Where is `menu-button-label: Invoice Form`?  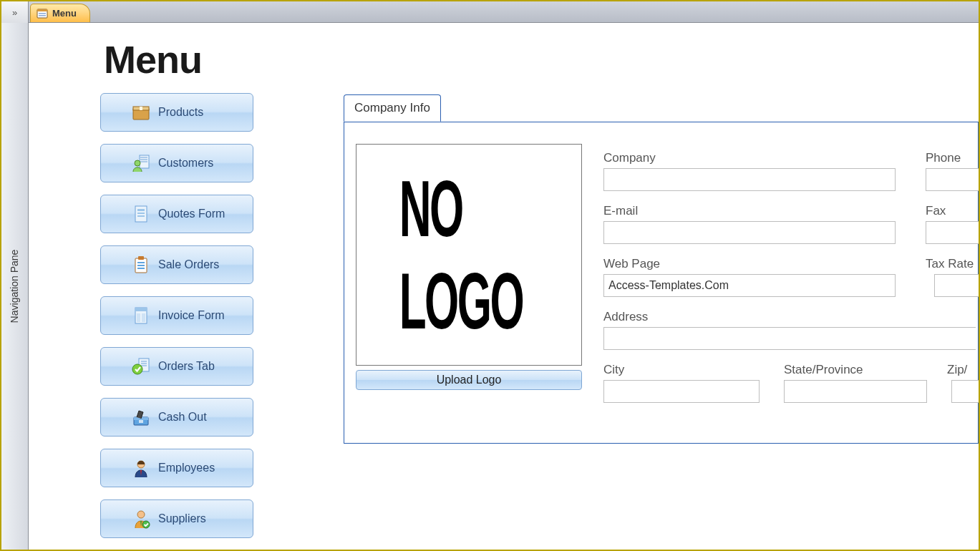
menu-button-label: Invoice Form is located at coordinates (191, 316).